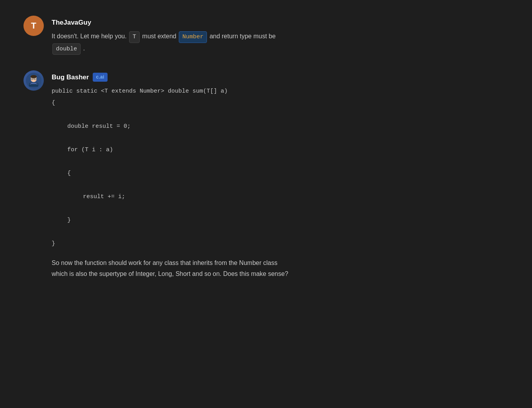 This screenshot has height=408, width=532. What do you see at coordinates (280, 150) in the screenshot?
I see `code-line-4: for (T i : a)` at bounding box center [280, 150].